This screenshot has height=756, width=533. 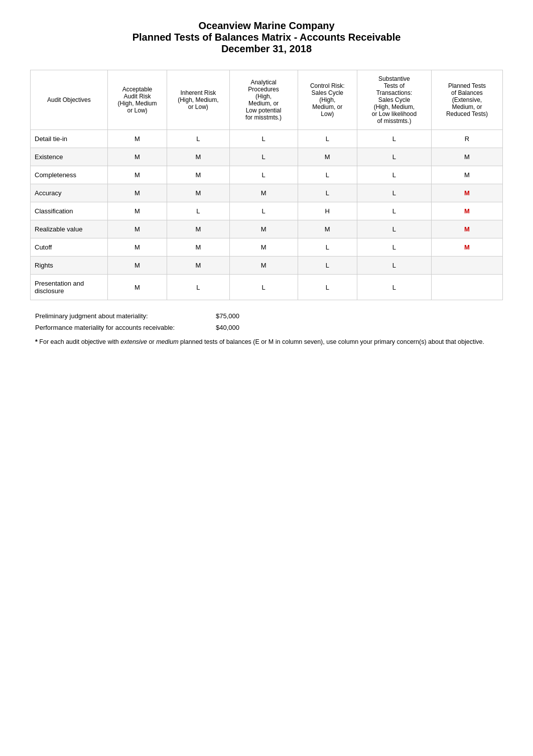 What do you see at coordinates (69, 211) in the screenshot?
I see `row-label: Classification` at bounding box center [69, 211].